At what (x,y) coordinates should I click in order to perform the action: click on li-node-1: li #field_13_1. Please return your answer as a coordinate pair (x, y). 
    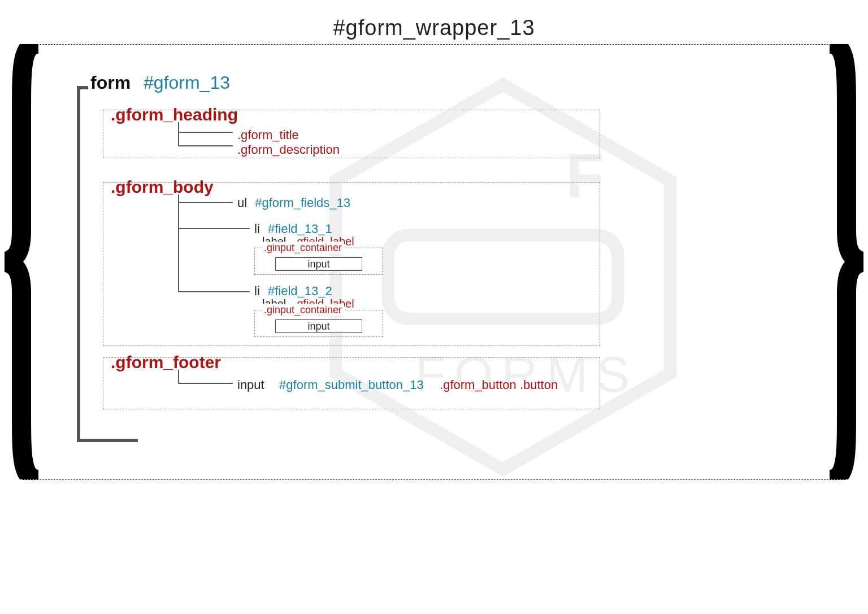
    Looking at the image, I should click on (296, 229).